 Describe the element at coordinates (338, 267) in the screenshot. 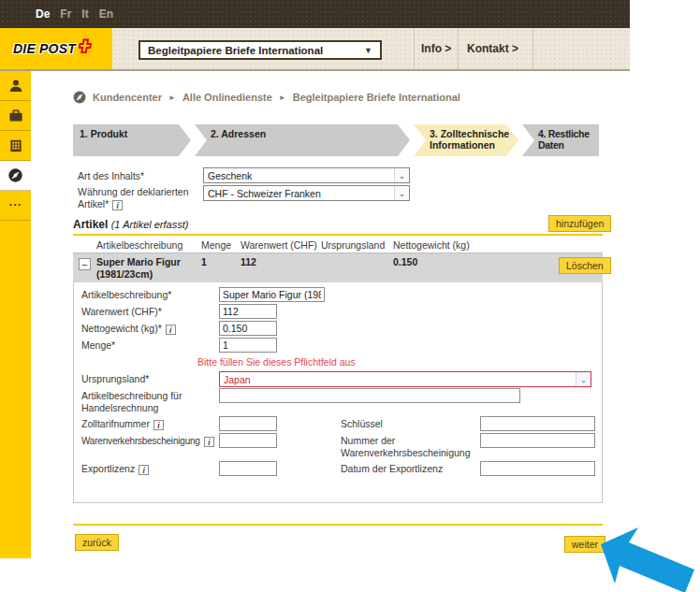

I see `article-summary-row: − Super Mario Figur (1981/23cm) 1 112 0.…` at that location.